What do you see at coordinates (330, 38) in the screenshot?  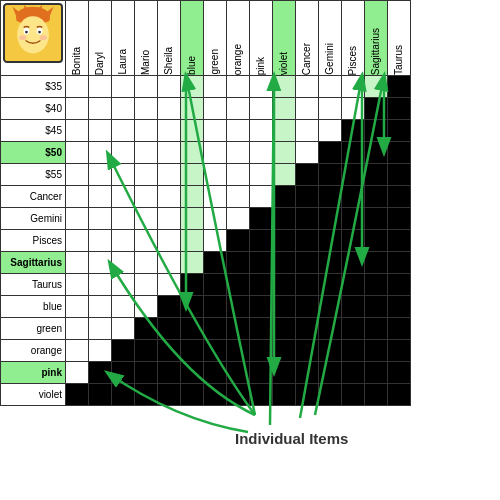 I see `col-header-gemini: Gemini` at bounding box center [330, 38].